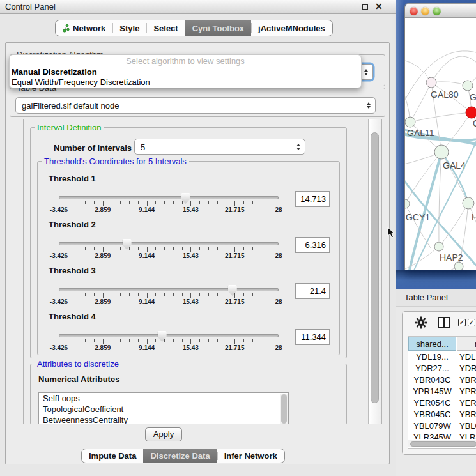 Image resolution: width=476 pixels, height=476 pixels. What do you see at coordinates (421, 323) in the screenshot?
I see `gear-icon` at bounding box center [421, 323].